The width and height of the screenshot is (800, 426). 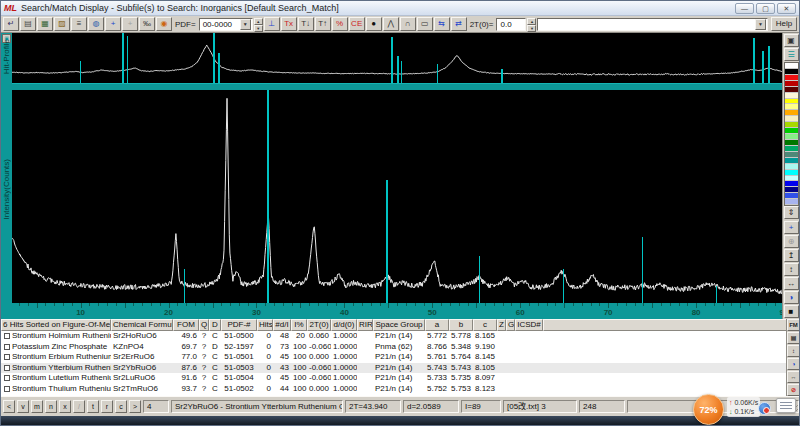 What do you see at coordinates (794, 338) in the screenshot?
I see `chart-mode-button: ▤` at bounding box center [794, 338].